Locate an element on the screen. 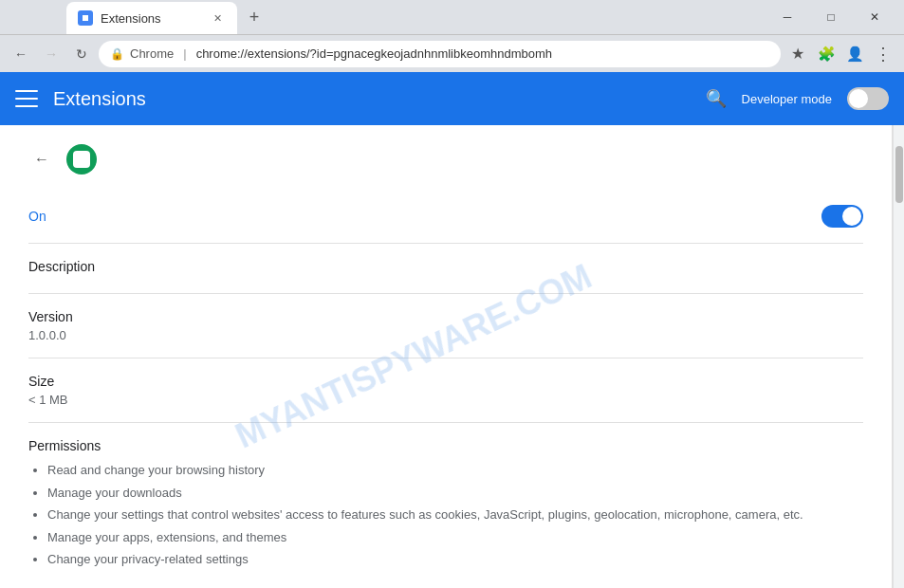 The height and width of the screenshot is (588, 904). description-title: Description is located at coordinates (446, 266).